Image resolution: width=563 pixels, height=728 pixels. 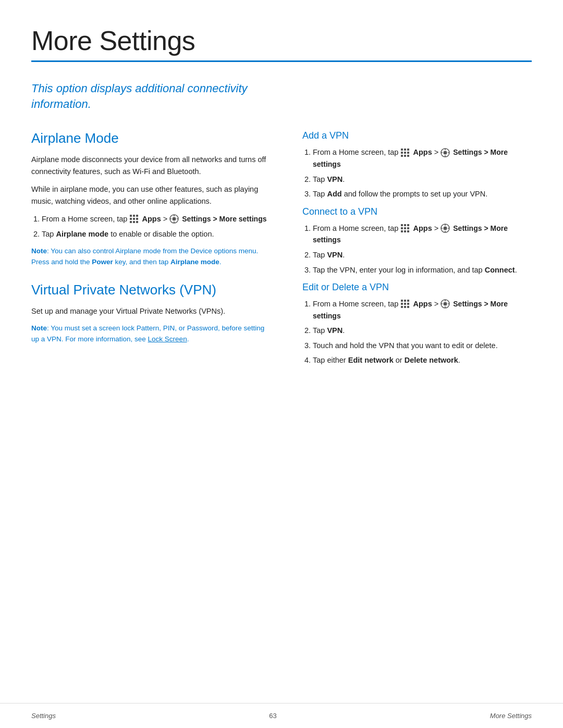 What do you see at coordinates (151, 166) in the screenshot?
I see `airplane-mode-para1: Airplane mode disconnects your device fr…` at bounding box center [151, 166].